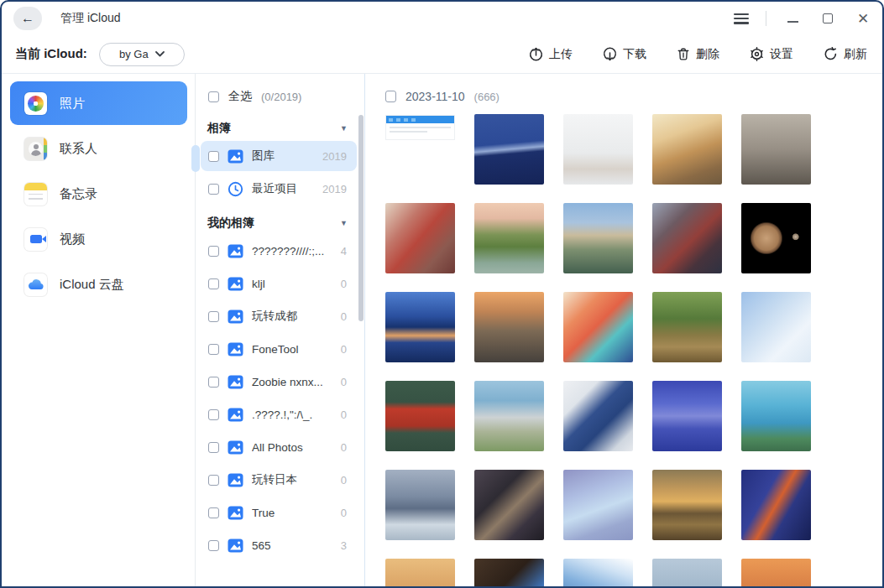  I want to click on photo-thumbnail-palace-lake-reflection, so click(598, 238).